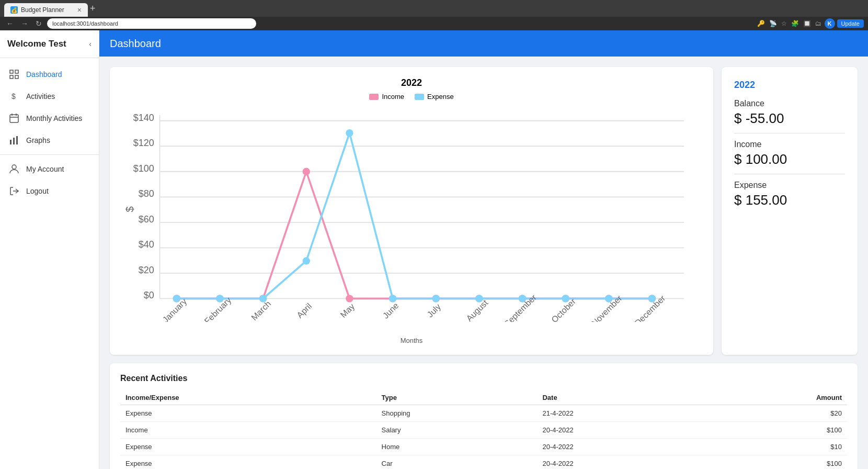 The height and width of the screenshot is (469, 868). I want to click on forward-btn: →, so click(25, 24).